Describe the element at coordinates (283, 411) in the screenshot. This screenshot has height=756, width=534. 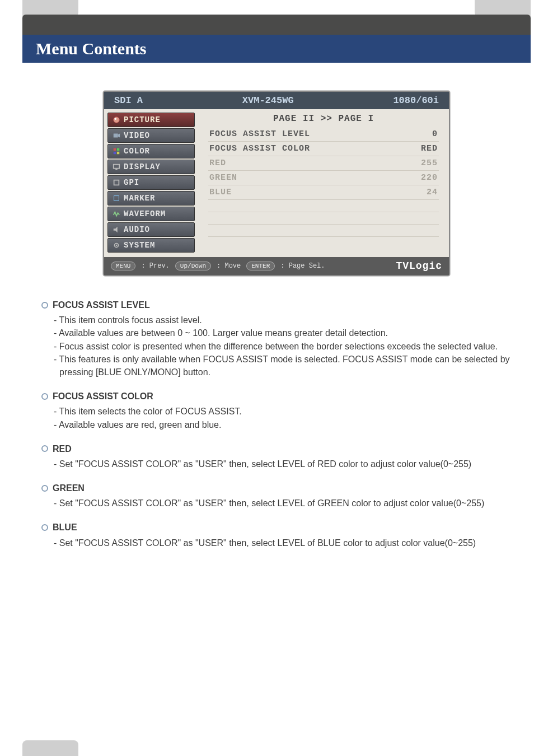
I see `section-line: This item selects the color of FOCUS ASS…` at that location.